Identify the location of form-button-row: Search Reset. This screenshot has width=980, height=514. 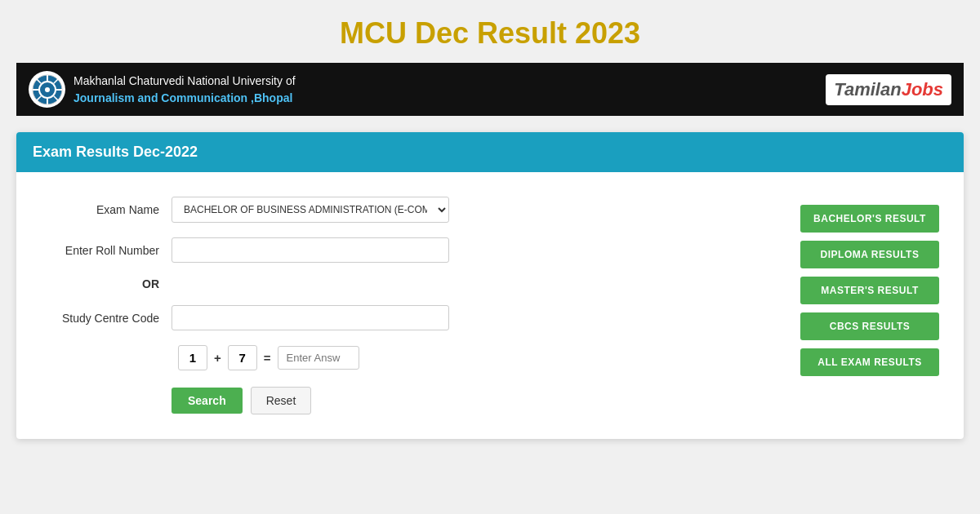
(359, 401).